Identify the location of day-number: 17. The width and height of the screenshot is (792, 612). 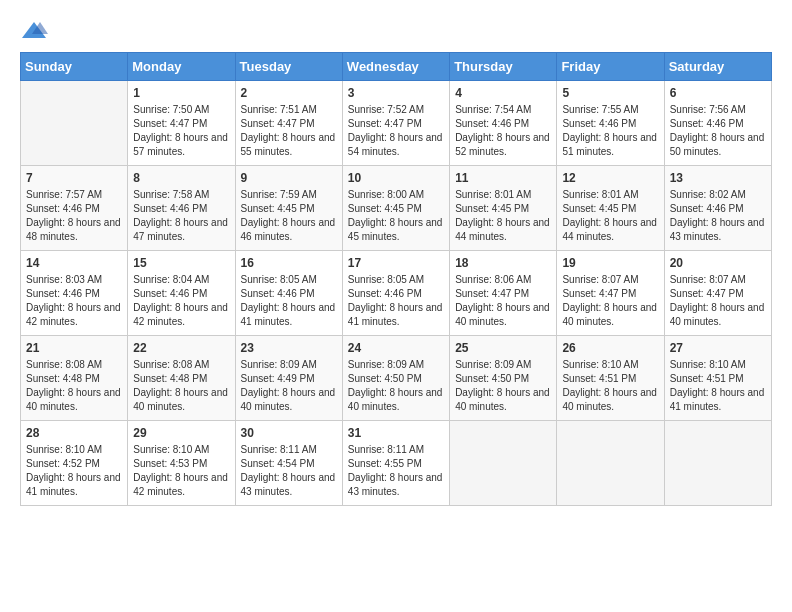
(396, 263).